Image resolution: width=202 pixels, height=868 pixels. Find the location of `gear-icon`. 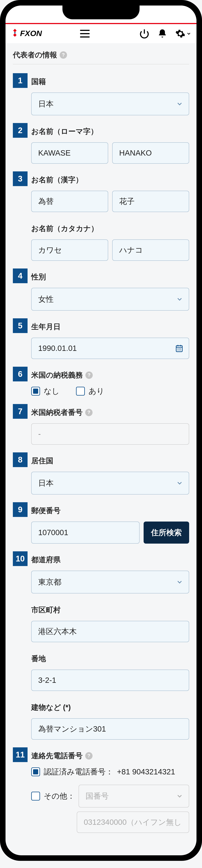

gear-icon is located at coordinates (180, 34).